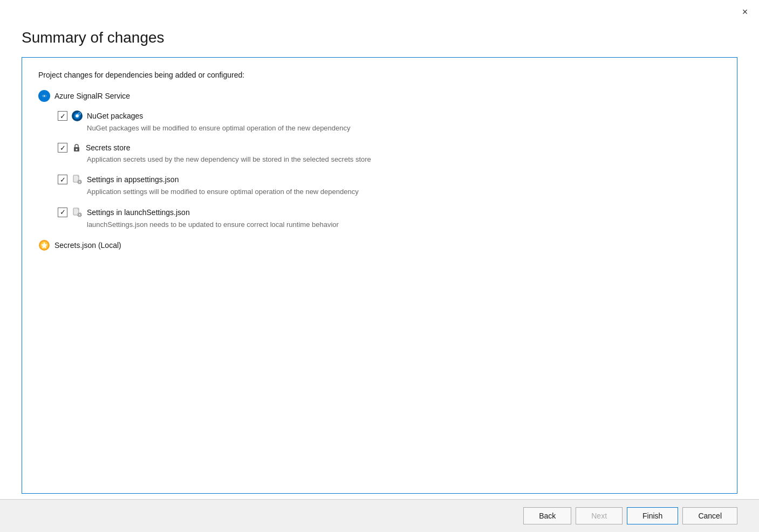 The image size is (759, 532). What do you see at coordinates (92, 96) in the screenshot?
I see `service-name: Azure SignalR Service` at bounding box center [92, 96].